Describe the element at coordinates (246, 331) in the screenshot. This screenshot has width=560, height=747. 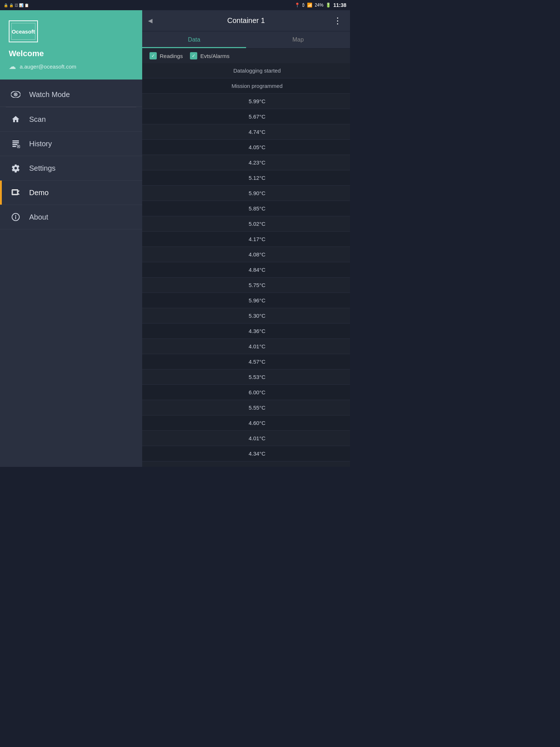
I see `table-row: 4.36°C` at that location.